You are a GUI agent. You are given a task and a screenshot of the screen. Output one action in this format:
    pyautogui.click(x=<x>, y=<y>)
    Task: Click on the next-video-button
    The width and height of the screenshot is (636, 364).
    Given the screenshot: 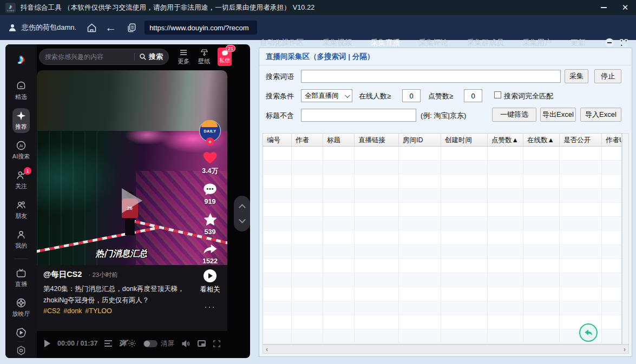 What is the action you would take?
    pyautogui.click(x=242, y=220)
    